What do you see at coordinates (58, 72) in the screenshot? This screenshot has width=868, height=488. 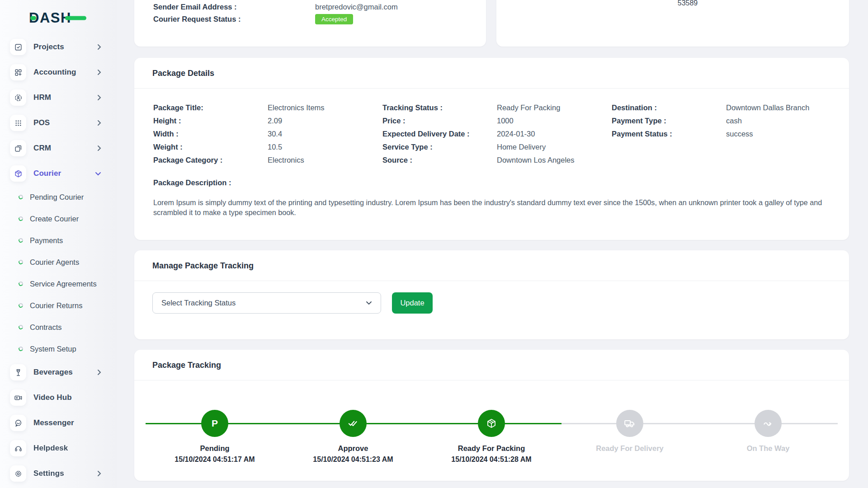 I see `sidebar-item-accounting: Accounting` at bounding box center [58, 72].